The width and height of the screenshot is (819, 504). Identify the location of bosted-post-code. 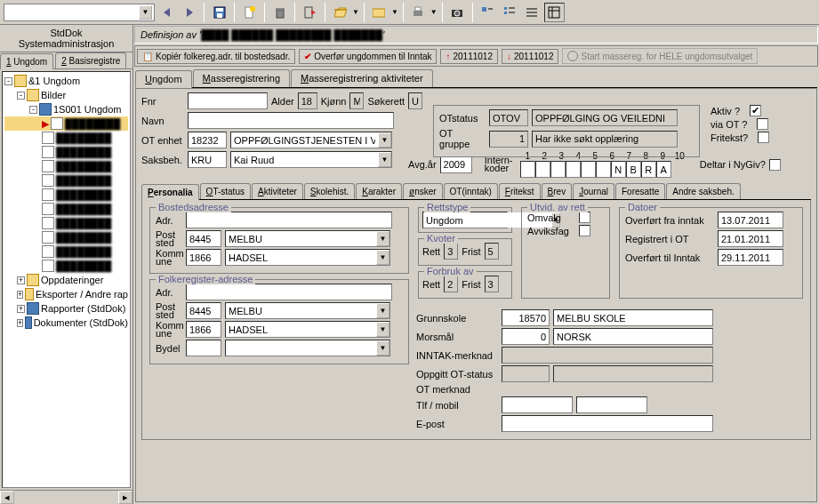
(204, 238).